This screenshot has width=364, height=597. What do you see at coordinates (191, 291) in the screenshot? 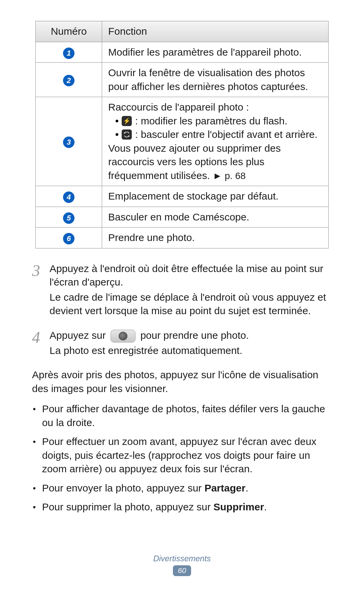
I see `step-3-body: Appuyez à l'endroit où doit être effectu…` at bounding box center [191, 291].